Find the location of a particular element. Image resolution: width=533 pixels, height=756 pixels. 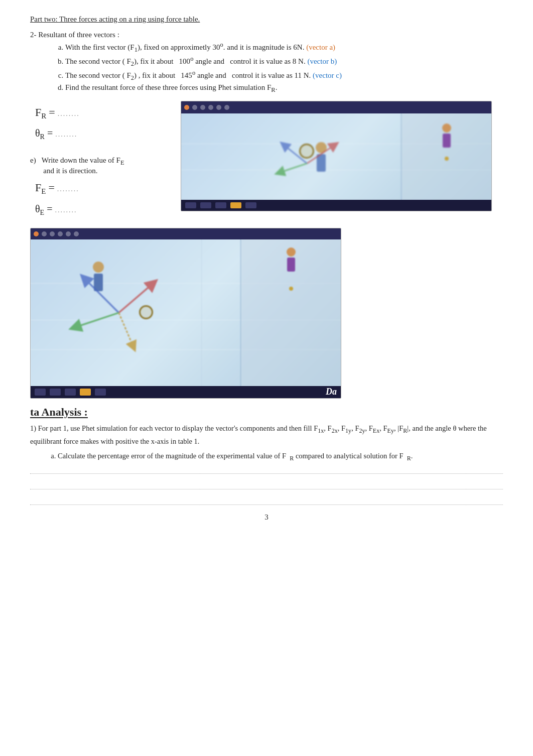

bb2-btn-orange is located at coordinates (85, 392).